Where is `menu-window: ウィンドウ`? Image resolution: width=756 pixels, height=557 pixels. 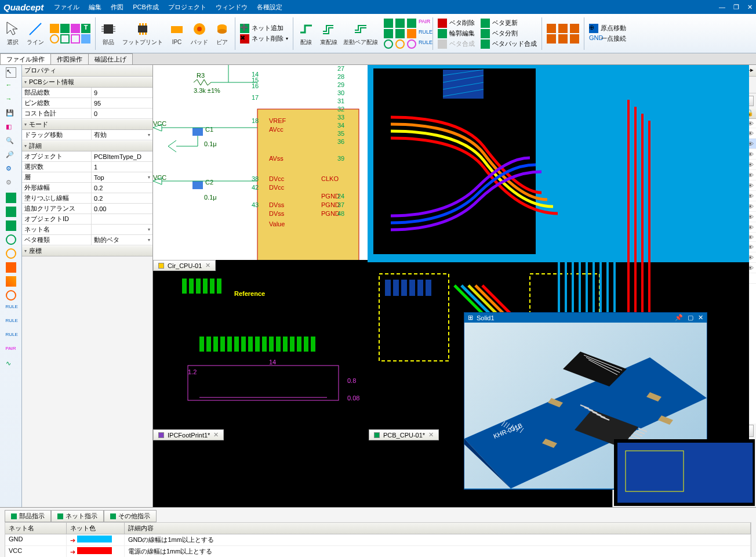
menu-window: ウィンドウ is located at coordinates (232, 7).